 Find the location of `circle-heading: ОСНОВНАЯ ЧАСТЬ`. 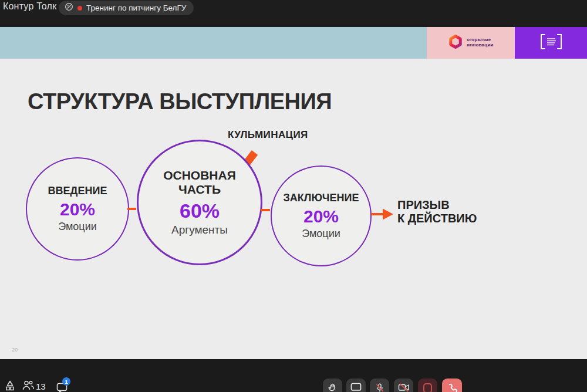

circle-heading: ОСНОВНАЯ ЧАСТЬ is located at coordinates (200, 183).